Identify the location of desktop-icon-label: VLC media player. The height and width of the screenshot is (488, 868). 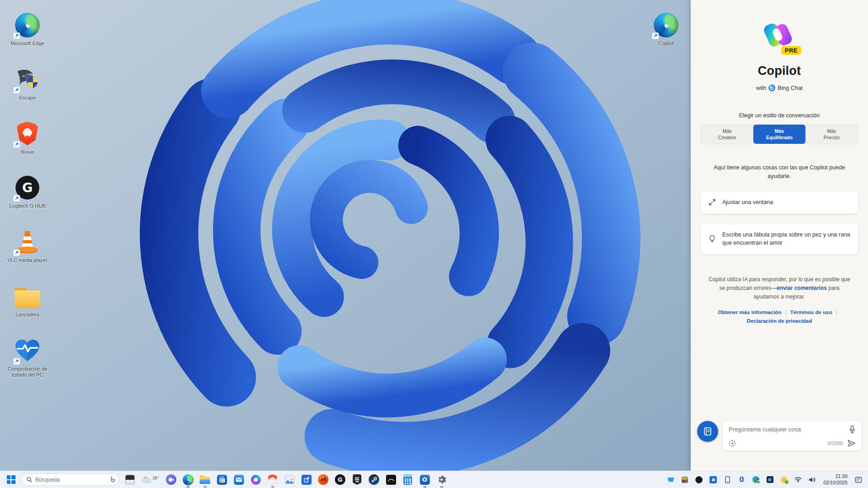
(27, 261).